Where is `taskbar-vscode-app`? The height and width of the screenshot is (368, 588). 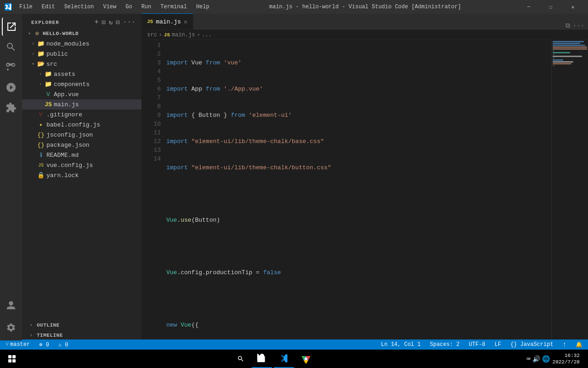 taskbar-vscode-app is located at coordinates (284, 359).